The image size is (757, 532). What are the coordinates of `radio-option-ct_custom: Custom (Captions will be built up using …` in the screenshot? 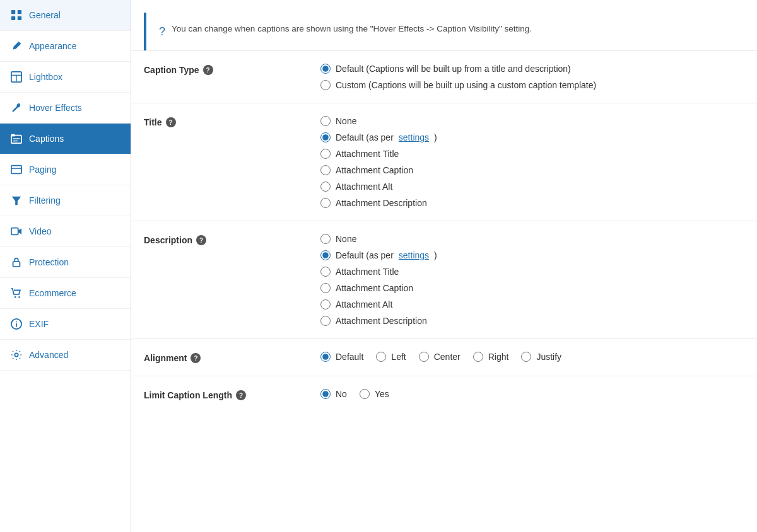 It's located at (532, 85).